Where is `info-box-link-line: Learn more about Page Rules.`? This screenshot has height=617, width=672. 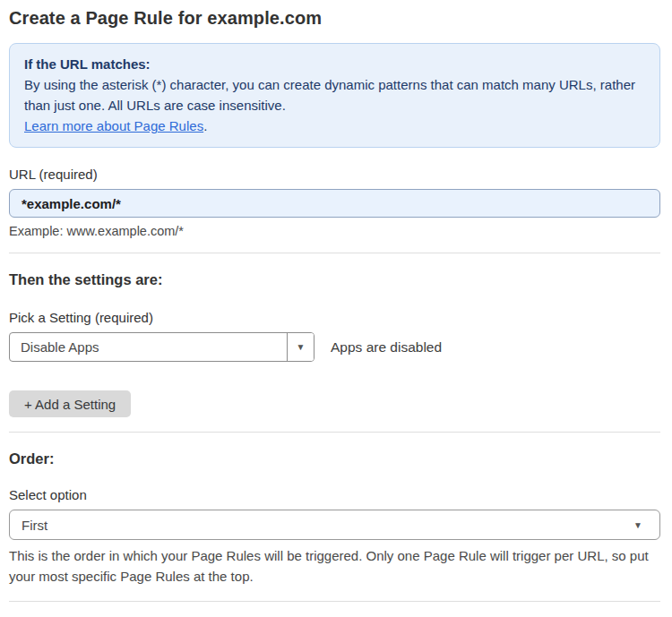
info-box-link-line: Learn more about Page Rules. is located at coordinates (335, 125).